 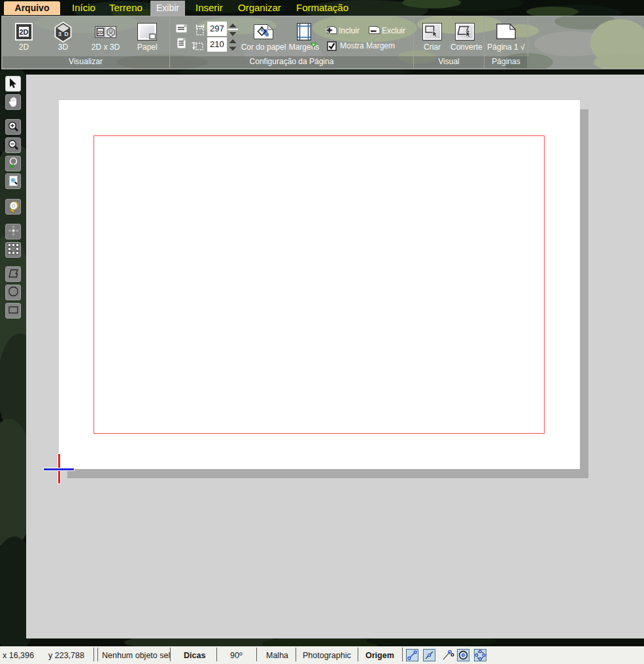 What do you see at coordinates (67, 34) in the screenshot?
I see `svg-text: D` at bounding box center [67, 34].